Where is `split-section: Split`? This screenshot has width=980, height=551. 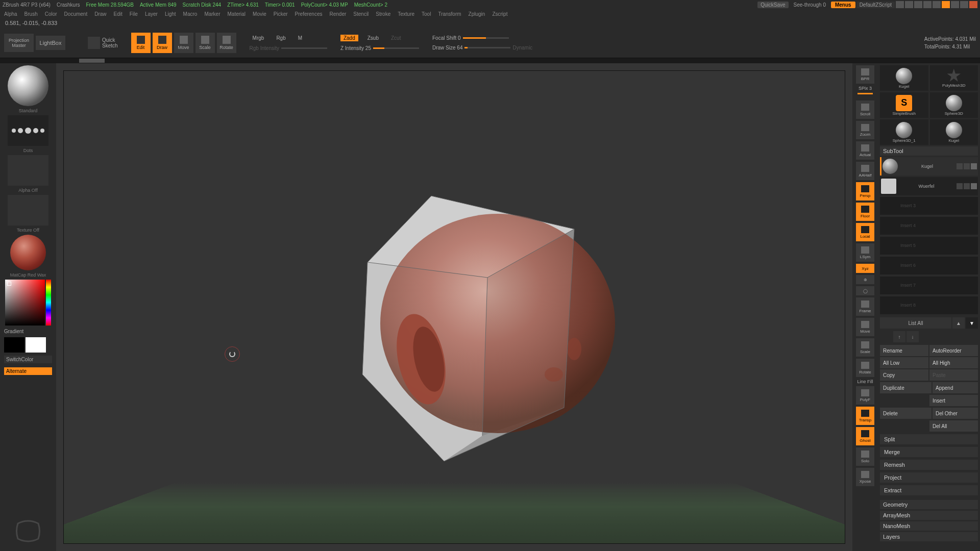
split-section: Split is located at coordinates (929, 439).